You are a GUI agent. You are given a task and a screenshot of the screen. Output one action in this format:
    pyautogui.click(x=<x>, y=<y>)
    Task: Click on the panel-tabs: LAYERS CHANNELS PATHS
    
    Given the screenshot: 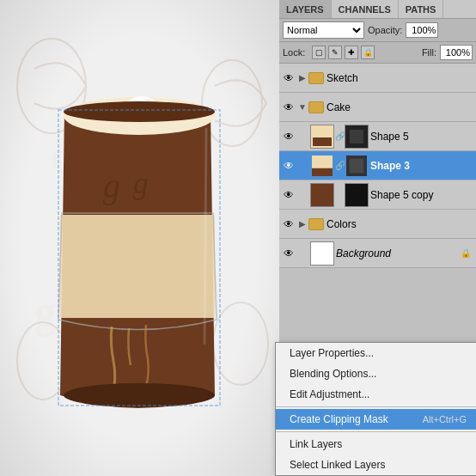 What is the action you would take?
    pyautogui.click(x=378, y=9)
    